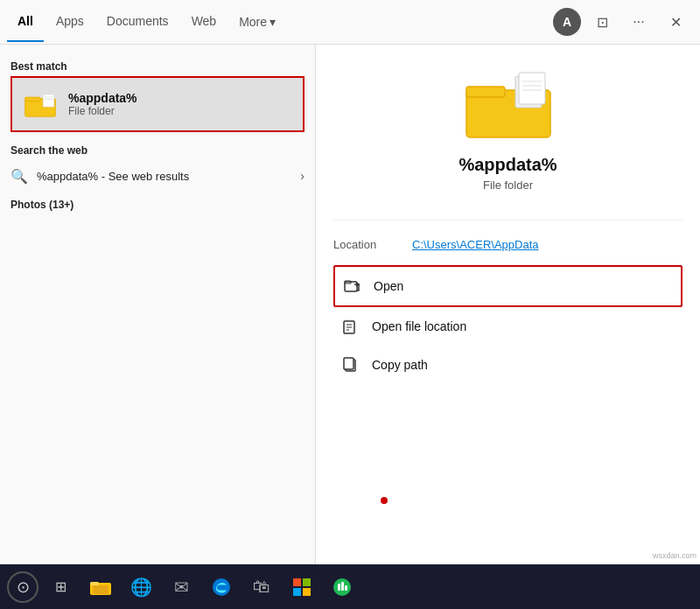 The width and height of the screenshot is (700, 609). Describe the element at coordinates (351, 326) in the screenshot. I see `file-location-icon` at that location.